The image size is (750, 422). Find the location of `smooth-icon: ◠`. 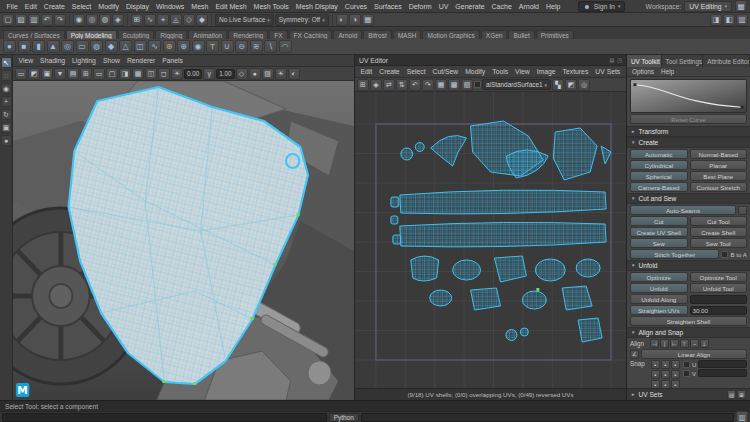

smooth-icon: ◠ is located at coordinates (286, 46).